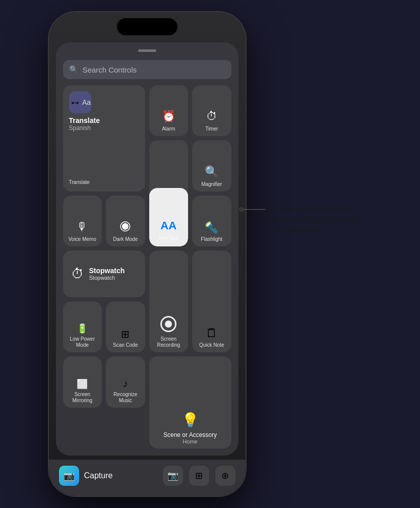 The image size is (420, 508). What do you see at coordinates (126, 382) in the screenshot?
I see `recognize-music-button: ♪ Recognize Music` at bounding box center [126, 382].